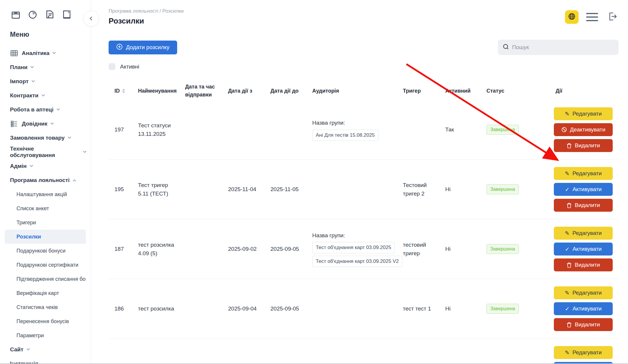  What do you see at coordinates (92, 19) in the screenshot?
I see `chevron-left-icon` at bounding box center [92, 19].